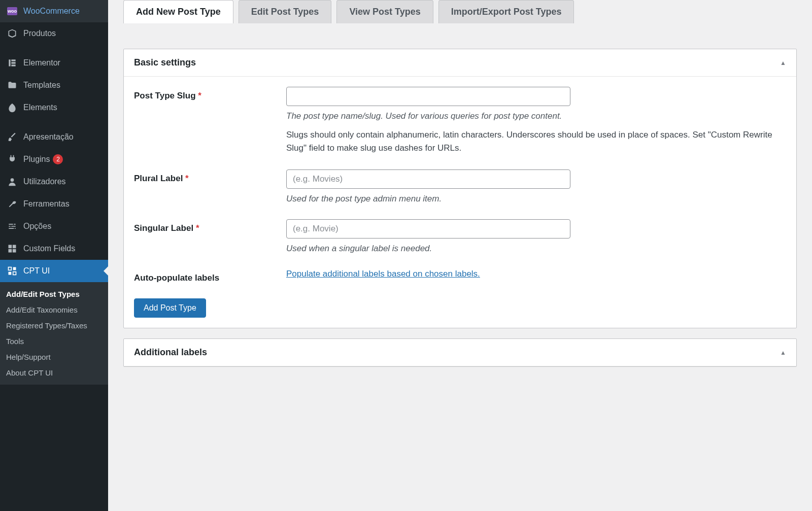 Image resolution: width=812 pixels, height=511 pixels. I want to click on field-help: Used for the post type admin menu item., so click(536, 199).